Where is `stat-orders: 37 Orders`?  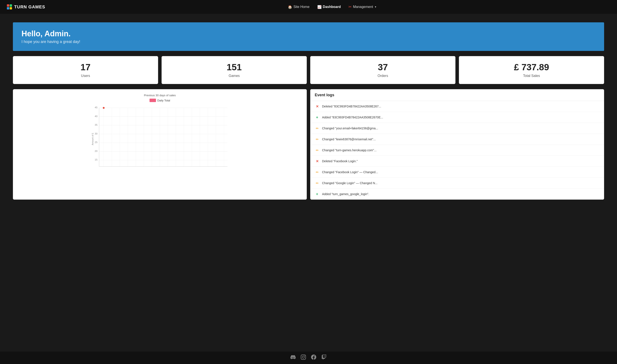
stat-orders: 37 Orders is located at coordinates (383, 70).